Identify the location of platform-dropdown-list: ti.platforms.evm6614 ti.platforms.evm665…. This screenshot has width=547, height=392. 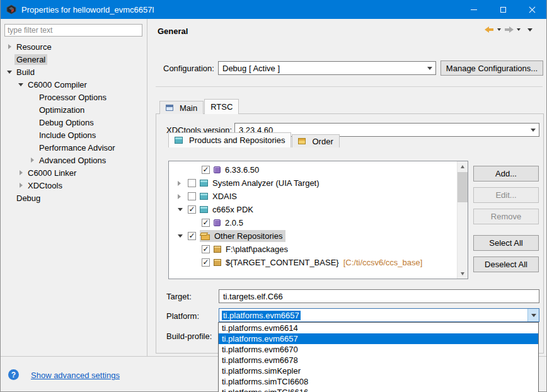
(378, 357).